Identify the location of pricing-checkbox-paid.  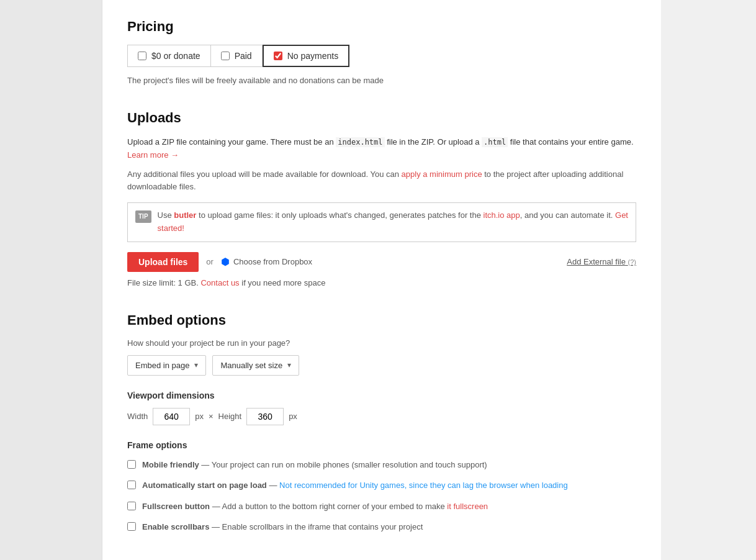
(225, 56).